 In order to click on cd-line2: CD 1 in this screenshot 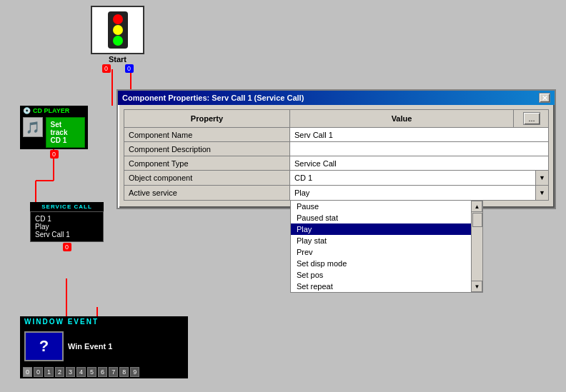, I will do `click(66, 140)`.